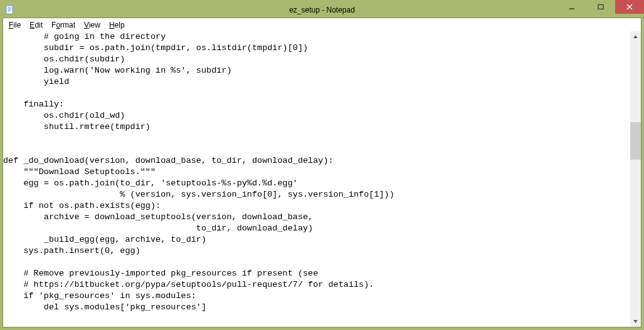  What do you see at coordinates (322, 10) in the screenshot?
I see `titlebar: ez_setup - Notepad` at bounding box center [322, 10].